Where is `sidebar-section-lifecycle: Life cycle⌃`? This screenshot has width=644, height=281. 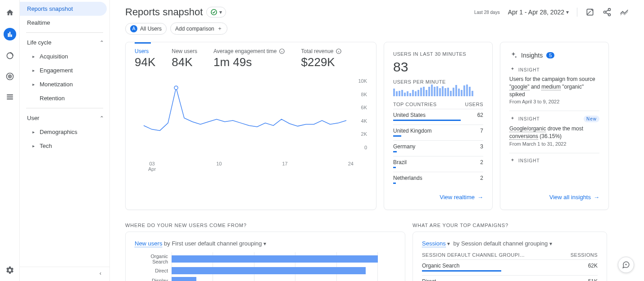
sidebar-section-lifecycle: Life cycle⌃ is located at coordinates (65, 42).